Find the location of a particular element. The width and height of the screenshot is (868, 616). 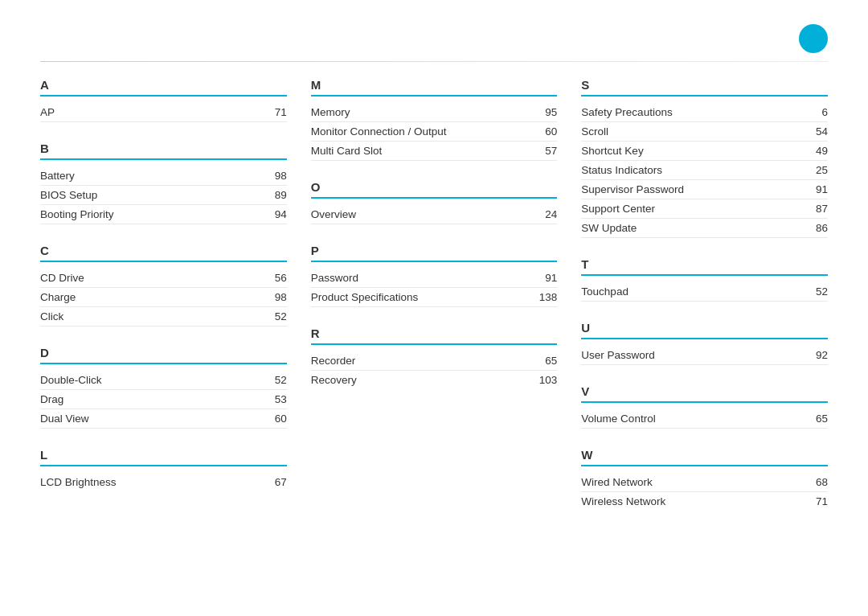

section-letter-u: U is located at coordinates (704, 328).